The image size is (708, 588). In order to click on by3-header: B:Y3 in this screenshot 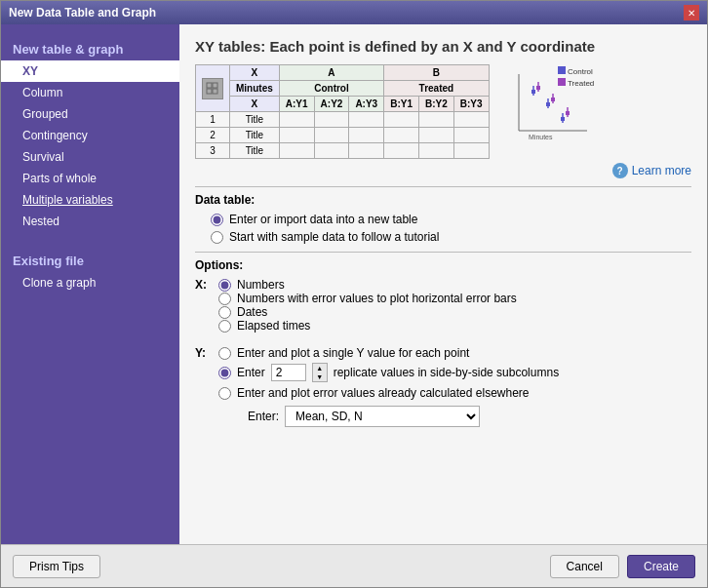, I will do `click(471, 104)`.